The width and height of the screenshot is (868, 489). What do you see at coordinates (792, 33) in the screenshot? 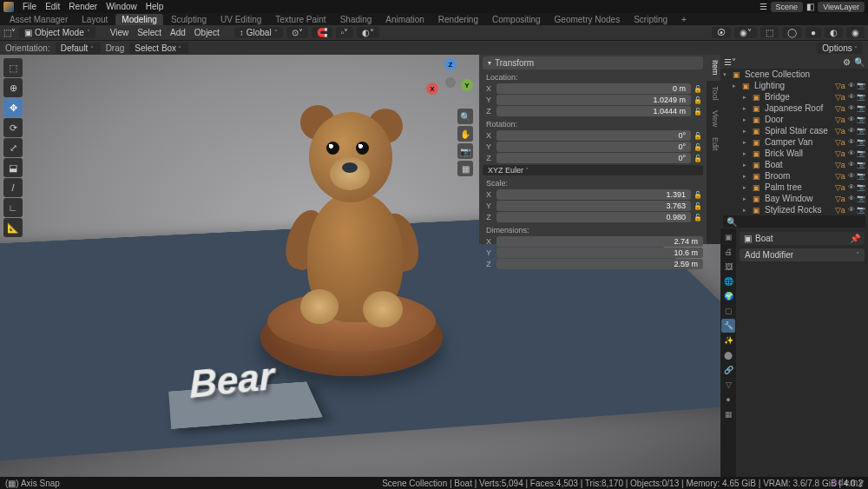
I see `shading-wireframe: ◯` at bounding box center [792, 33].